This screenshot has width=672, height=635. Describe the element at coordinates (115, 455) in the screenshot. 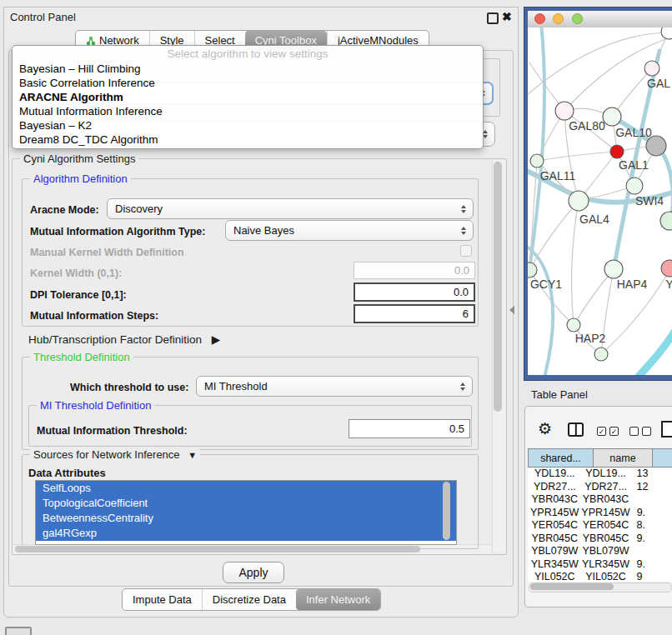

I see `sources-group-title: Sources for Network Inference ▼` at that location.